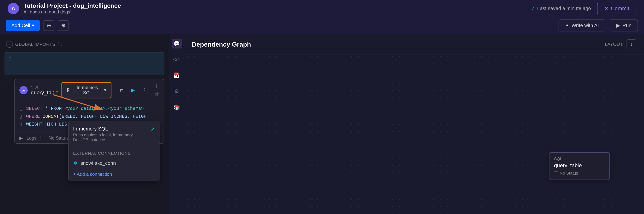 Image resolution: width=644 pixels, height=214 pixels. What do you see at coordinates (90, 117) in the screenshot?
I see `code-line-2: 2 WHERE CONCAT (BREED, HEIGHT_LOW_INCHES…` at bounding box center [90, 117].